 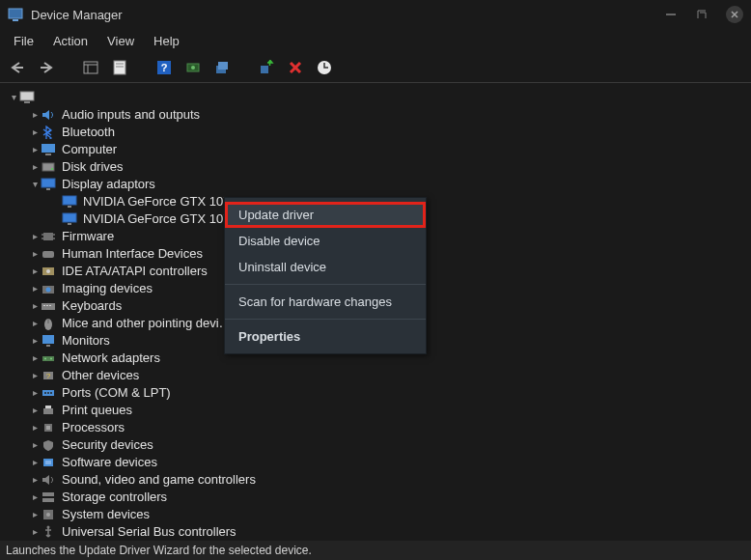 I want to click on hid-icon, so click(x=49, y=254).